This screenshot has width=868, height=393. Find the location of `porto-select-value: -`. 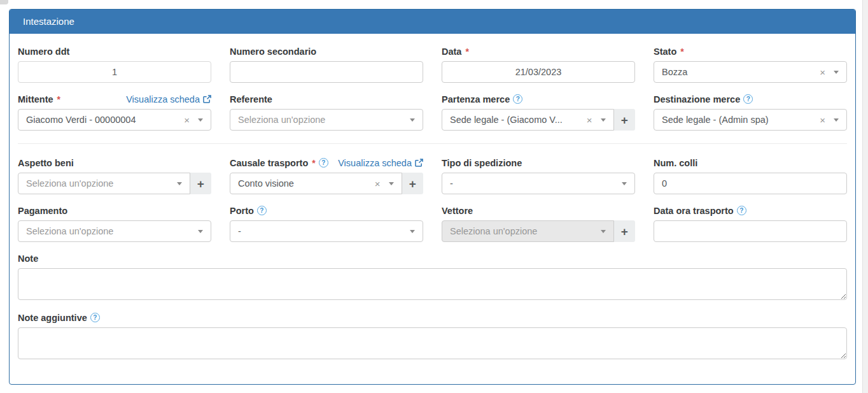

porto-select-value: - is located at coordinates (324, 231).